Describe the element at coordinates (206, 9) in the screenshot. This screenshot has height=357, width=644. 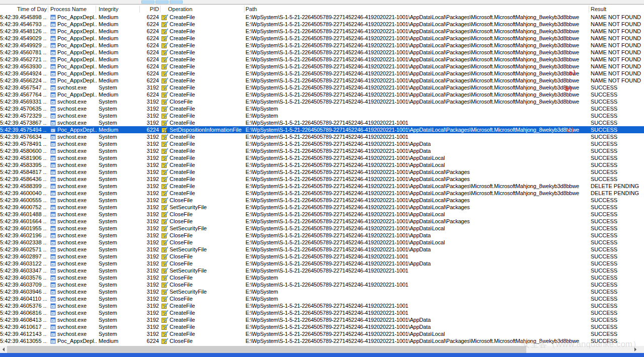
I see `column-header-operation: Operation` at that location.